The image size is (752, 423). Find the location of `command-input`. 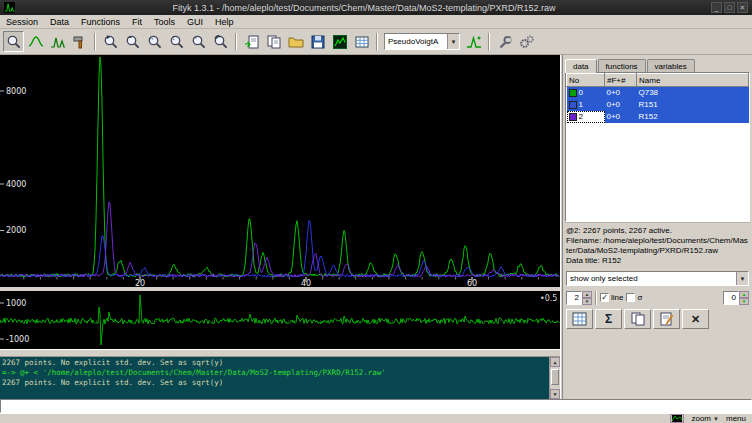

command-input is located at coordinates (376, 406).